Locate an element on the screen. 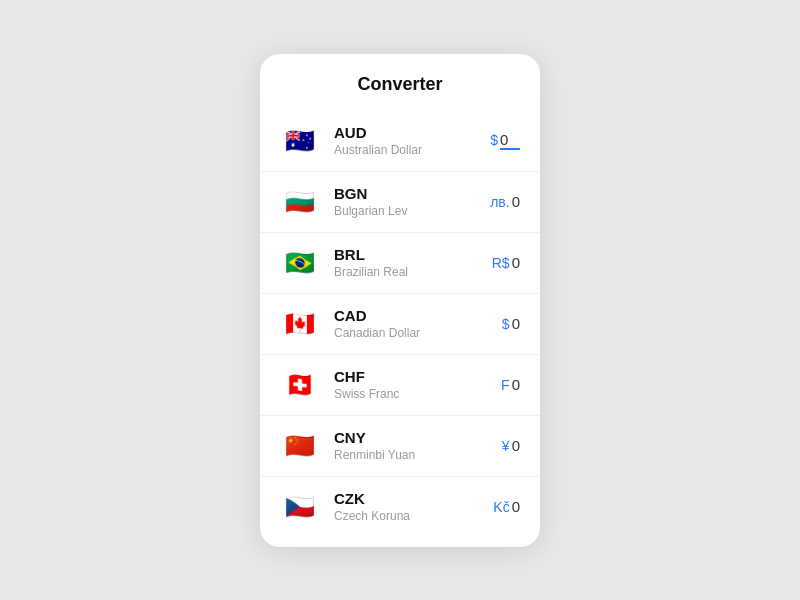 This screenshot has width=800, height=600. currency-item: 🇧🇬BGNBulgarian Levлв.0 is located at coordinates (400, 202).